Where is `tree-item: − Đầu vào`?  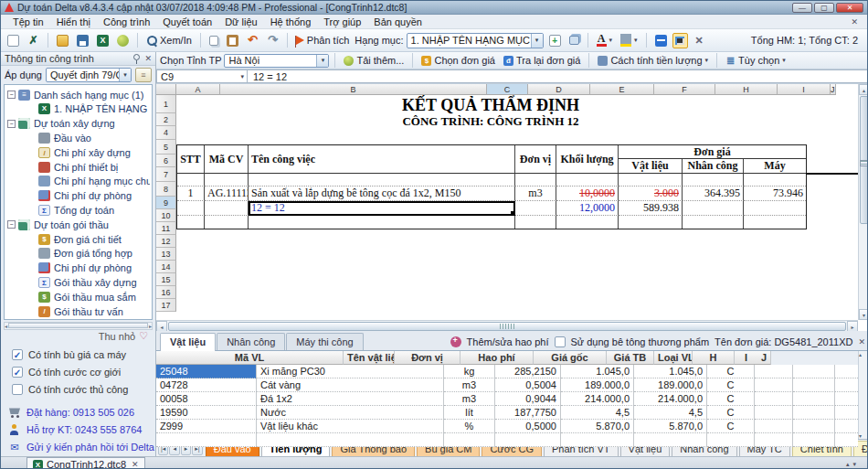
tree-item: − Đầu vào is located at coordinates (79, 138).